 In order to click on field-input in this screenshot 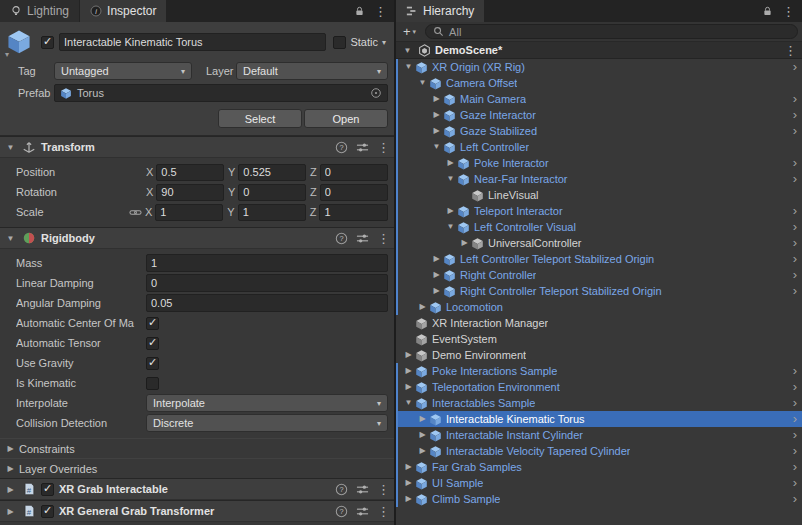, I will do `click(267, 263)`.